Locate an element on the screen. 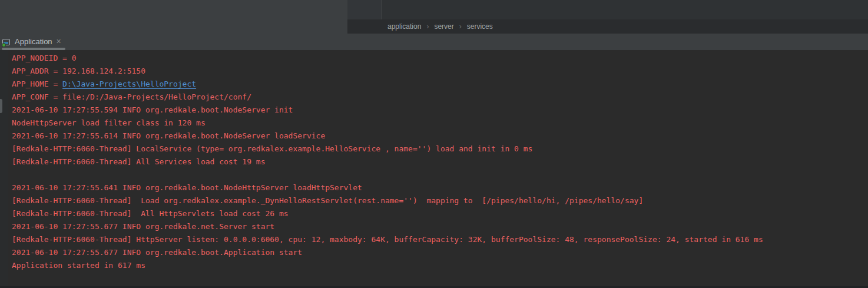 The width and height of the screenshot is (868, 288). console-text: APP_HOME = is located at coordinates (37, 84).